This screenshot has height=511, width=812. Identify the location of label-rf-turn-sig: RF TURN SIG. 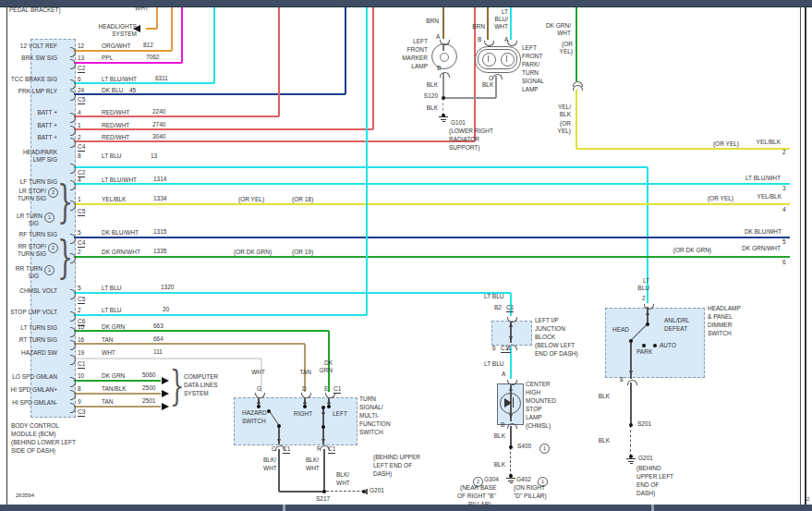
(39, 235).